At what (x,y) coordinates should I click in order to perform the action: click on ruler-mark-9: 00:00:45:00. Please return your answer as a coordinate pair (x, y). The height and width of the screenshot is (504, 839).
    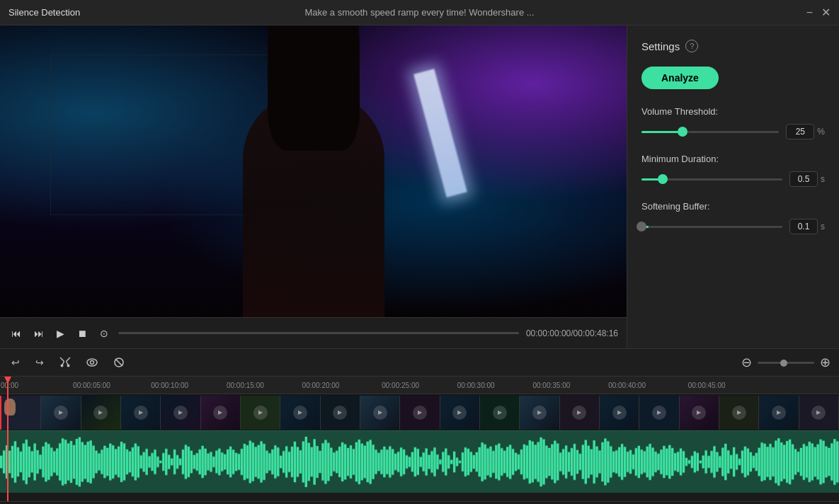
    Looking at the image, I should click on (707, 385).